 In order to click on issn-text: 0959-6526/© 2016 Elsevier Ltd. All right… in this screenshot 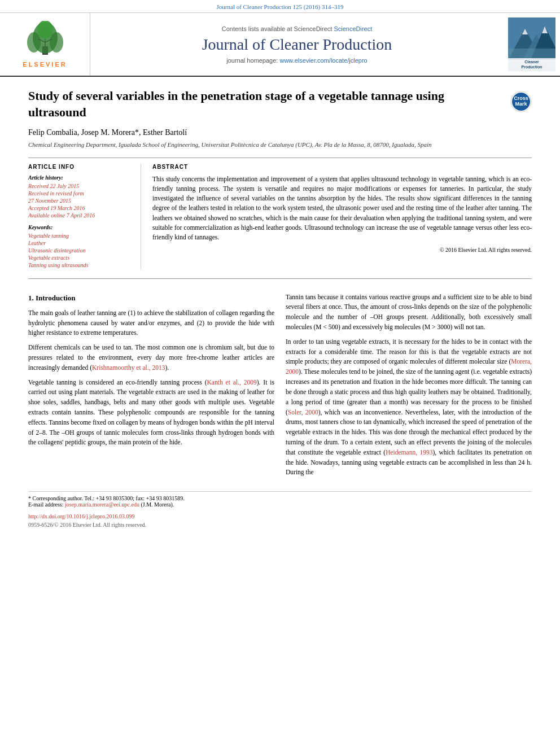, I will do `click(280, 525)`.